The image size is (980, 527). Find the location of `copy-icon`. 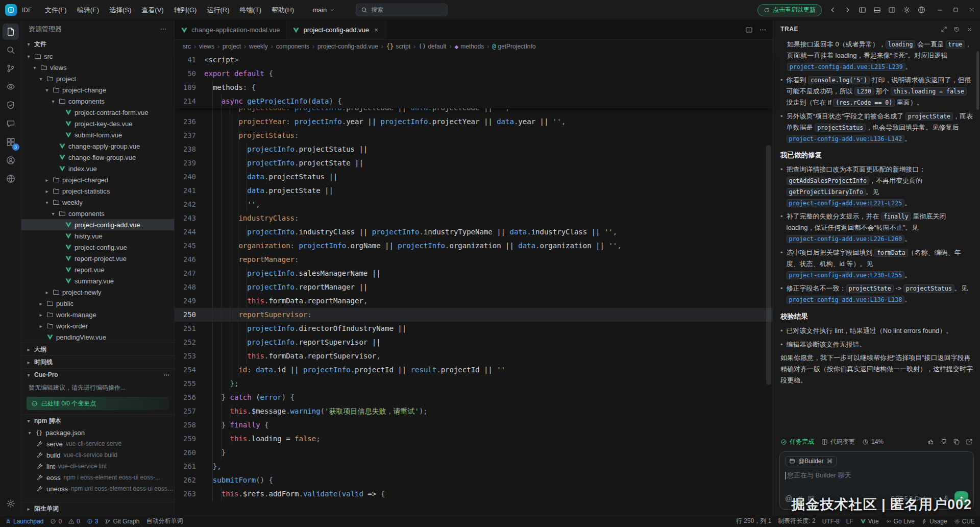

copy-icon is located at coordinates (957, 442).